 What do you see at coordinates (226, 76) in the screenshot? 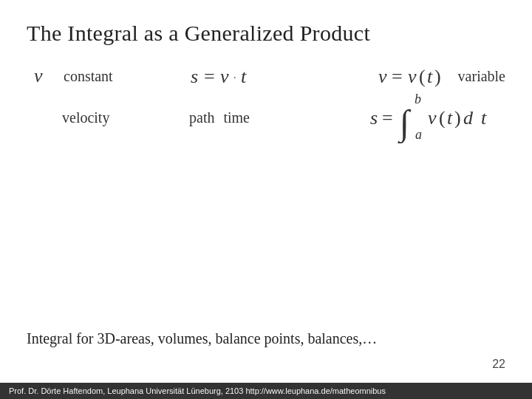
I see `svt-formula-svg: s = v · t` at bounding box center [226, 76].